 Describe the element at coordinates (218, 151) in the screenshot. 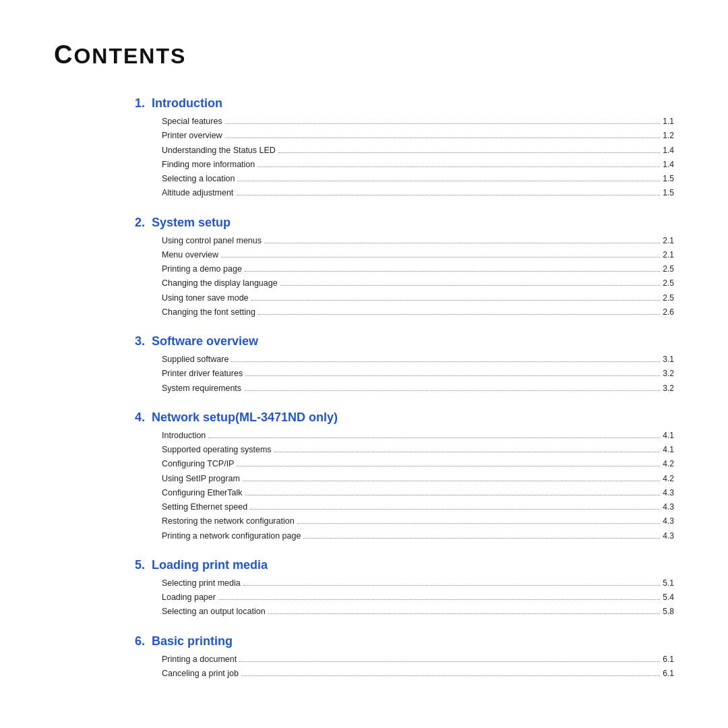

I see `entry-label: Understanding the Status LED` at that location.